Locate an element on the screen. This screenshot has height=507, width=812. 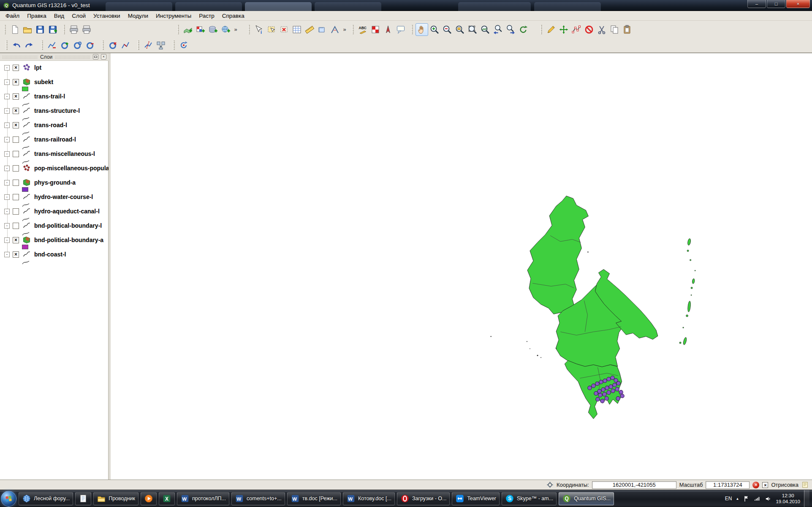
layer-row-bnd-coast-l: -×bnd-coast-l is located at coordinates (54, 257).